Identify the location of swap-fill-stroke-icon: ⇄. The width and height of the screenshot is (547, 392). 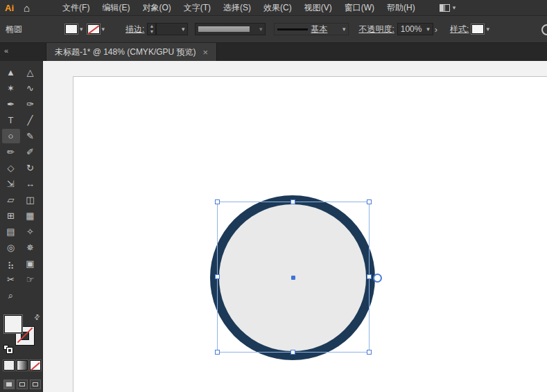
(37, 317).